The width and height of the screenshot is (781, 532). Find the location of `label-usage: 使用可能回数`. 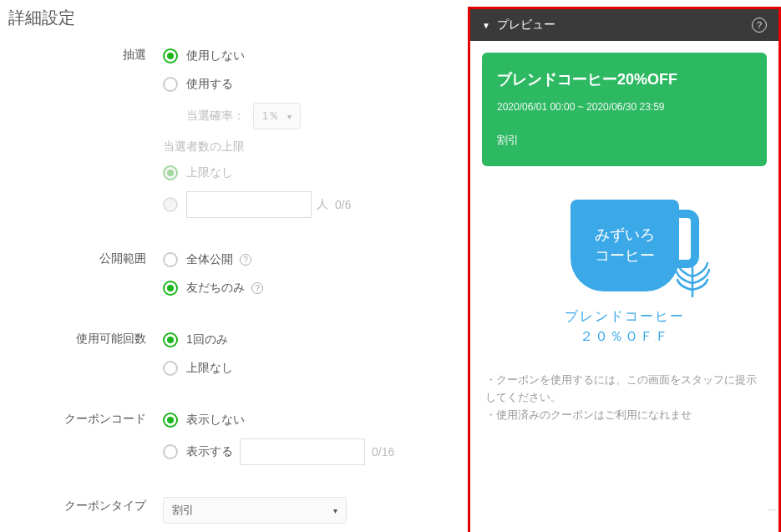

label-usage: 使用可能回数 is located at coordinates (85, 358).